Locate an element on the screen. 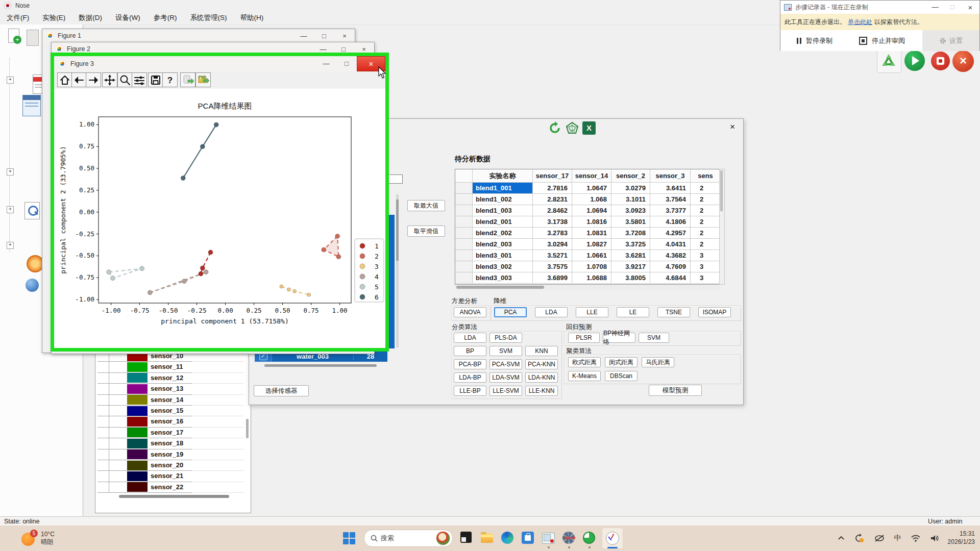 The height and width of the screenshot is (551, 980). stop-record-button is located at coordinates (940, 61).